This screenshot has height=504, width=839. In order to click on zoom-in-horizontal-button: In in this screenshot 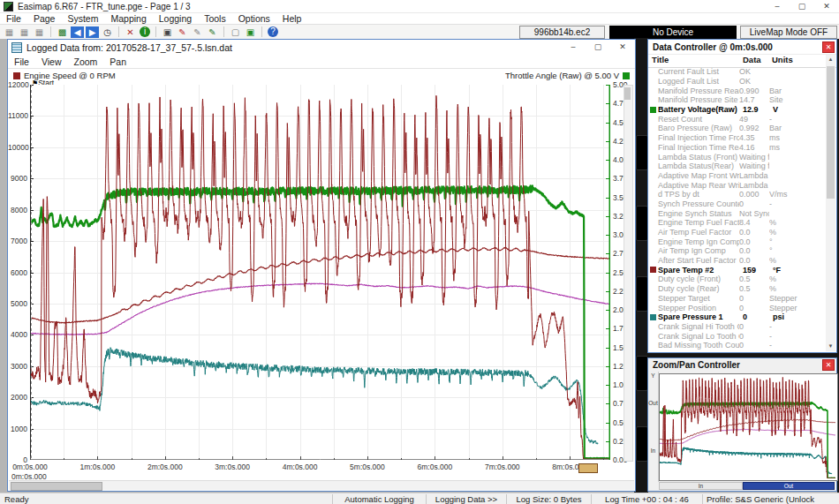, I will do `click(701, 485)`.